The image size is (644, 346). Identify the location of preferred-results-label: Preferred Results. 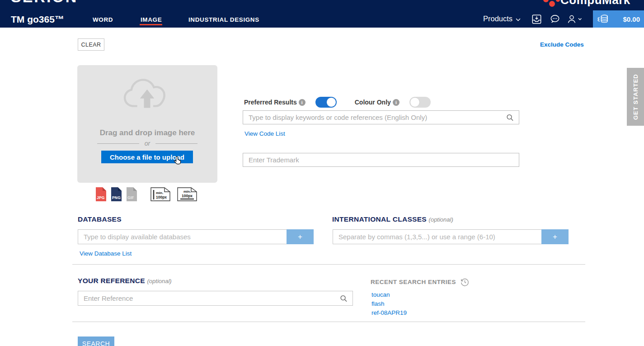
(270, 102).